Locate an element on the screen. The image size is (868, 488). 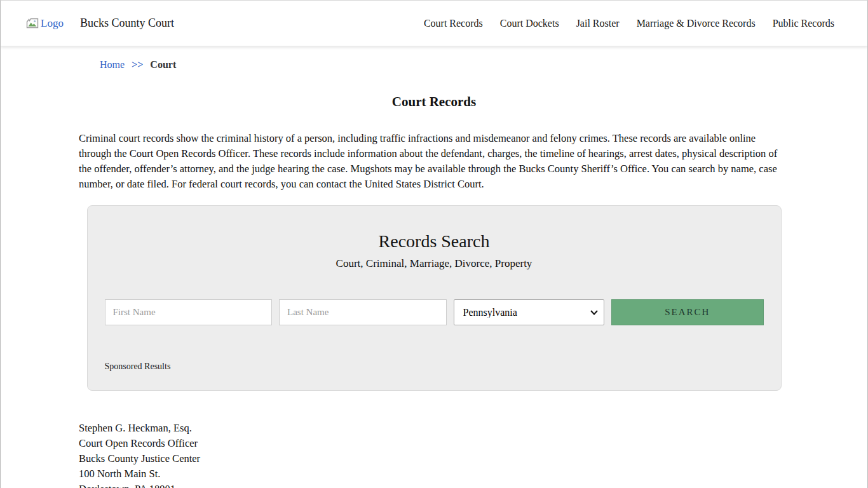
header: Logo Bucks County Court Court Records Co… is located at coordinates (434, 24).